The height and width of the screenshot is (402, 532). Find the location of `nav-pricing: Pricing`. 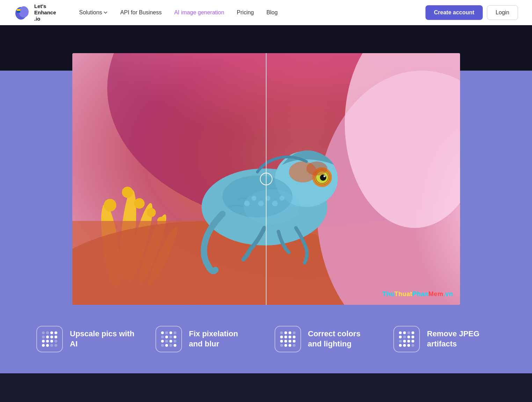

nav-pricing: Pricing is located at coordinates (245, 13).